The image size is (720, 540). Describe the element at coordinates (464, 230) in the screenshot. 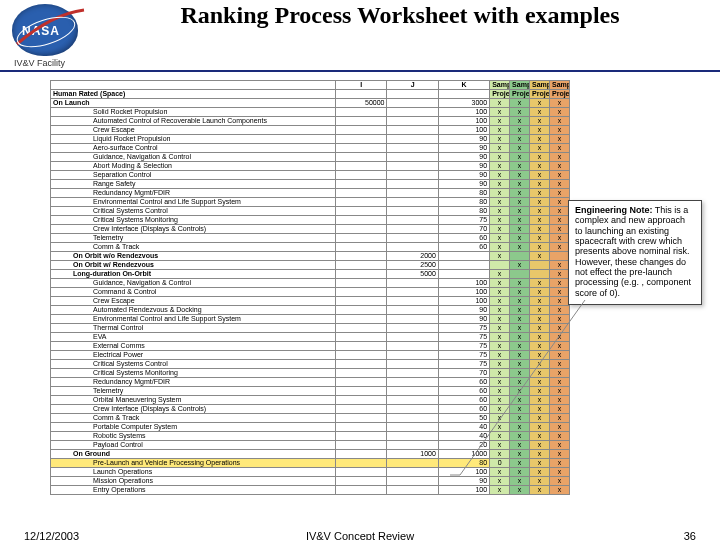

I see `cell-k: 70` at that location.